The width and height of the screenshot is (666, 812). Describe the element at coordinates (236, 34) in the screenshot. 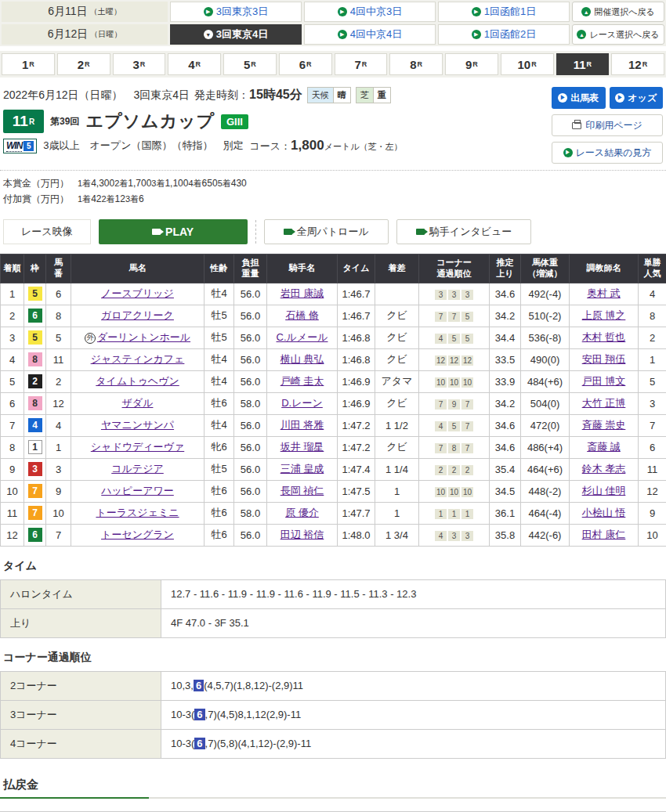

I see `meeting-link: ▼3回東京4日` at that location.